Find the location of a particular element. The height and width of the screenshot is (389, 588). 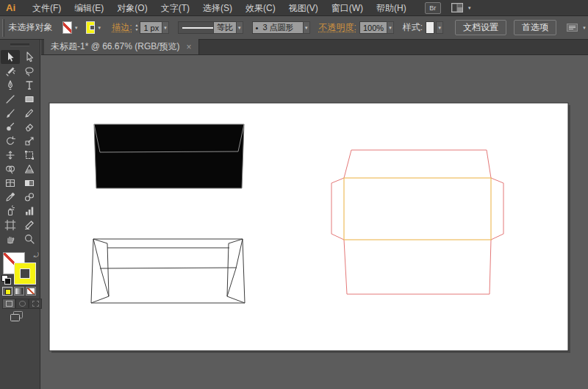

opacity-dropdown-button: ▼ is located at coordinates (390, 28).